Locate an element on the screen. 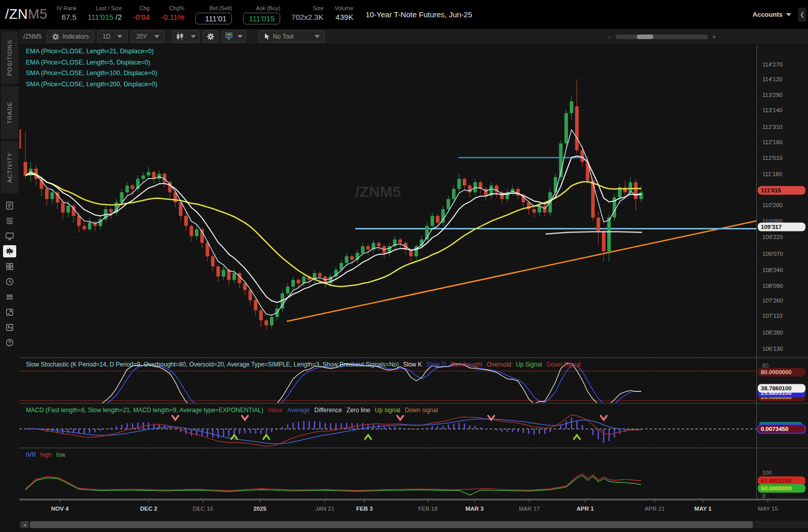  symbol-root: /ZN is located at coordinates (16, 14).